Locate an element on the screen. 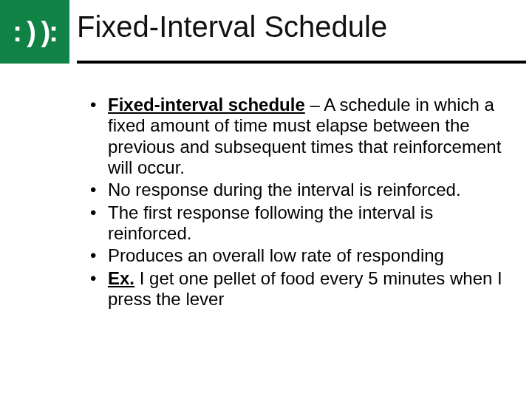 The image size is (532, 399). list-text: – is located at coordinates (315, 105).